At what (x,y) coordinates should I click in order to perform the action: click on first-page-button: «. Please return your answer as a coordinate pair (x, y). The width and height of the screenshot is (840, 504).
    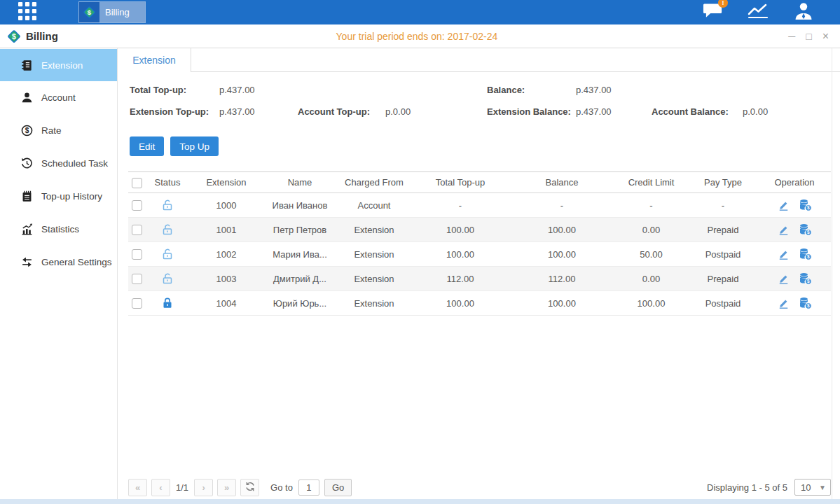
    Looking at the image, I should click on (137, 487).